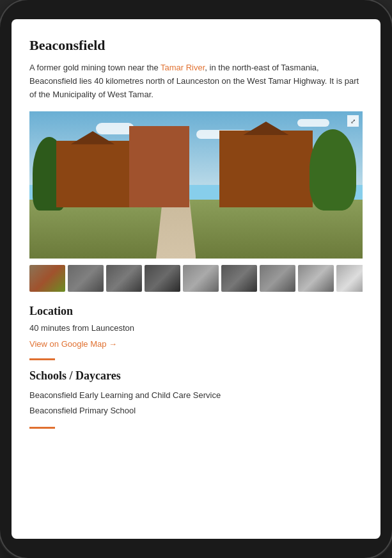 The height and width of the screenshot is (558, 392). I want to click on ground, so click(196, 229).